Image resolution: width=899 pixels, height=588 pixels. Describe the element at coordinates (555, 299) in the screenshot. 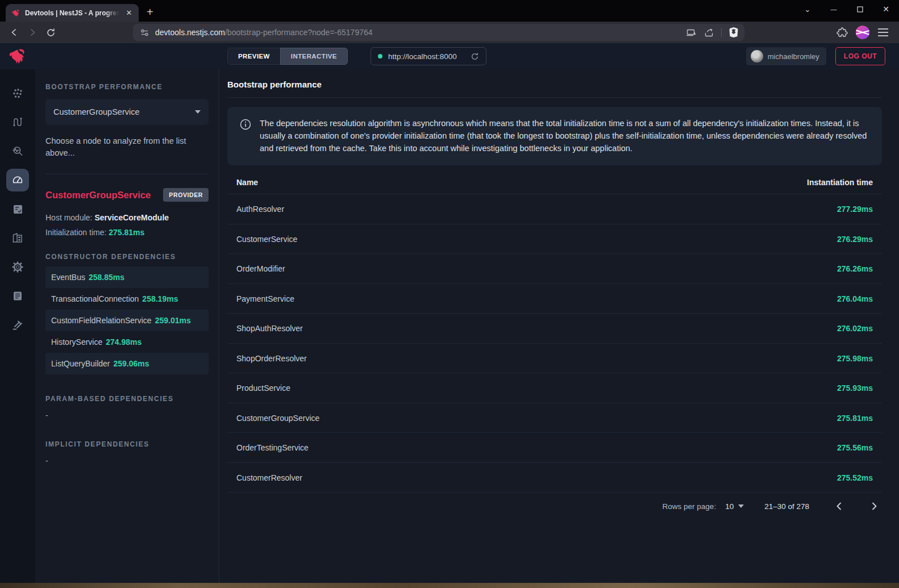

I see `table-row: PaymentService276.04ms` at that location.